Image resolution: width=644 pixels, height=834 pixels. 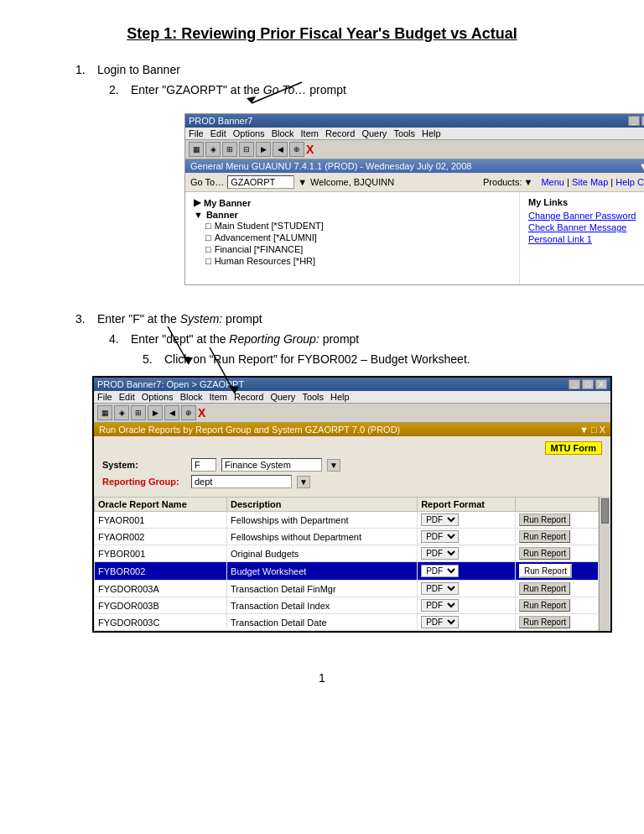 I want to click on row4-format: PDF, so click(x=466, y=571).